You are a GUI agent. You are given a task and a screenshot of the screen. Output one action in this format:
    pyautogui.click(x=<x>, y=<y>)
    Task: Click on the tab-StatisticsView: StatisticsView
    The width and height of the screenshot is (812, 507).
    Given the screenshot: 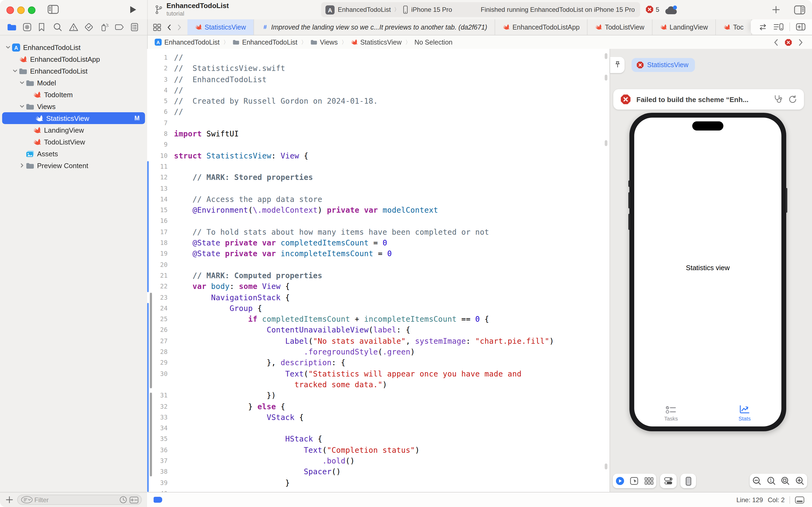 What is the action you would take?
    pyautogui.click(x=221, y=27)
    